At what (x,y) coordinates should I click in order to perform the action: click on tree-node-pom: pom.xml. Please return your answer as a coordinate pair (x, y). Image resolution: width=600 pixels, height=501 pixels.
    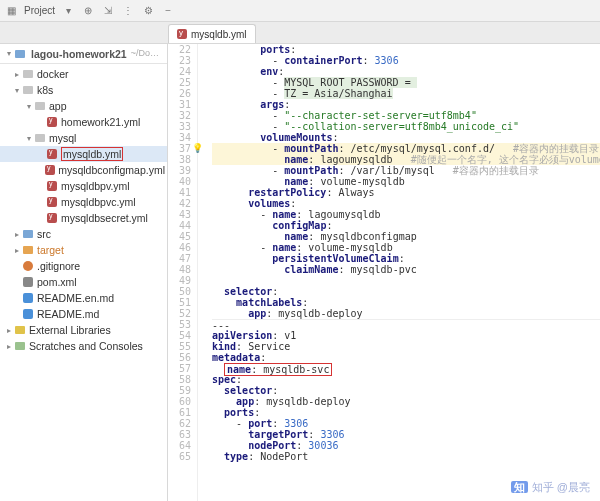
    Looking at the image, I should click on (84, 282).